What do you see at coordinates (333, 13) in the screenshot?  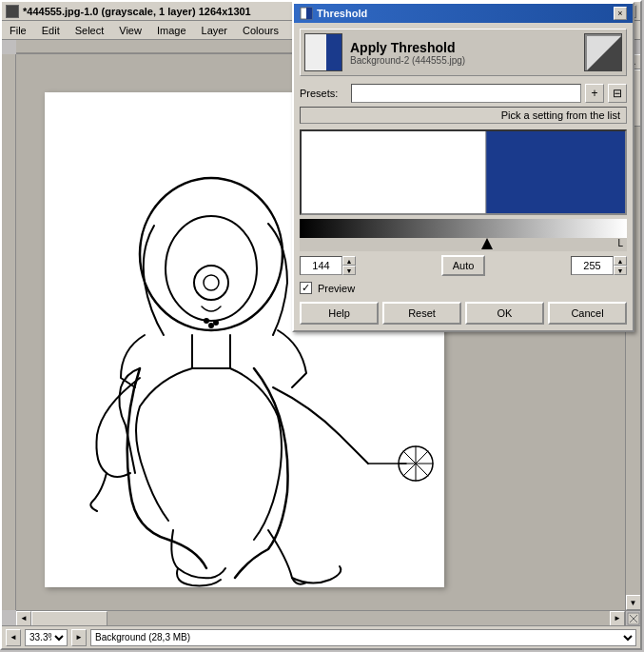 I see `dialog-title-container: Threshold` at bounding box center [333, 13].